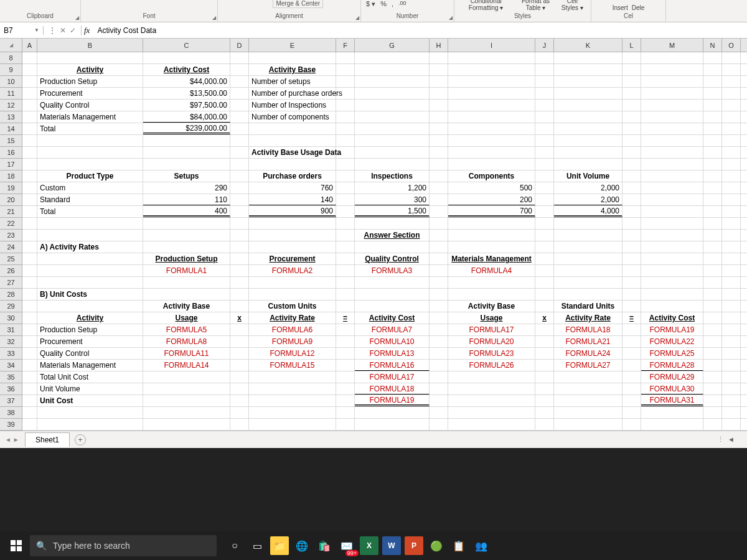  I want to click on edge-icon: 🌐, so click(302, 546).